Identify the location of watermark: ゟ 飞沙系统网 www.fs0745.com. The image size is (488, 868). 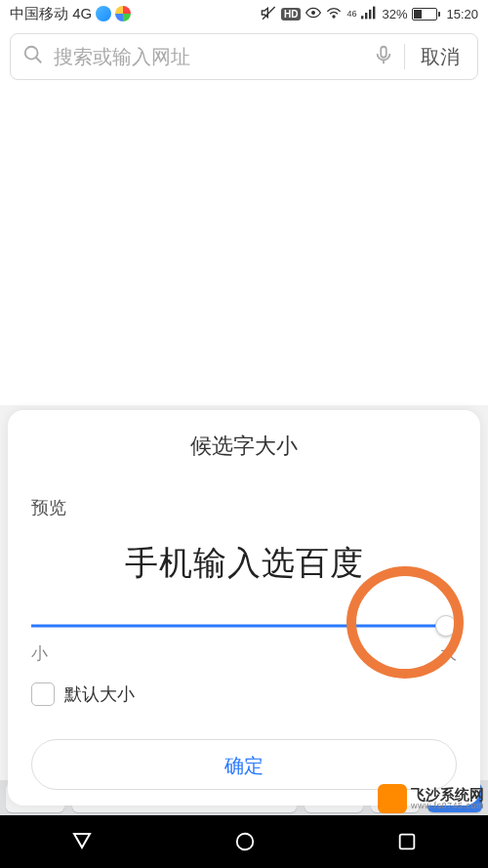
(431, 799).